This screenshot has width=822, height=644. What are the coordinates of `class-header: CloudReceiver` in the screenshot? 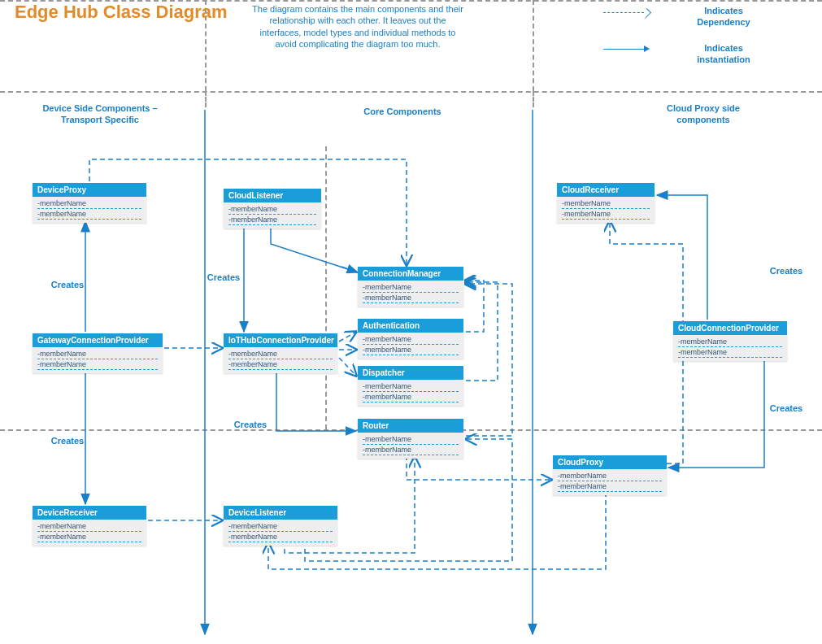 It's located at (606, 190).